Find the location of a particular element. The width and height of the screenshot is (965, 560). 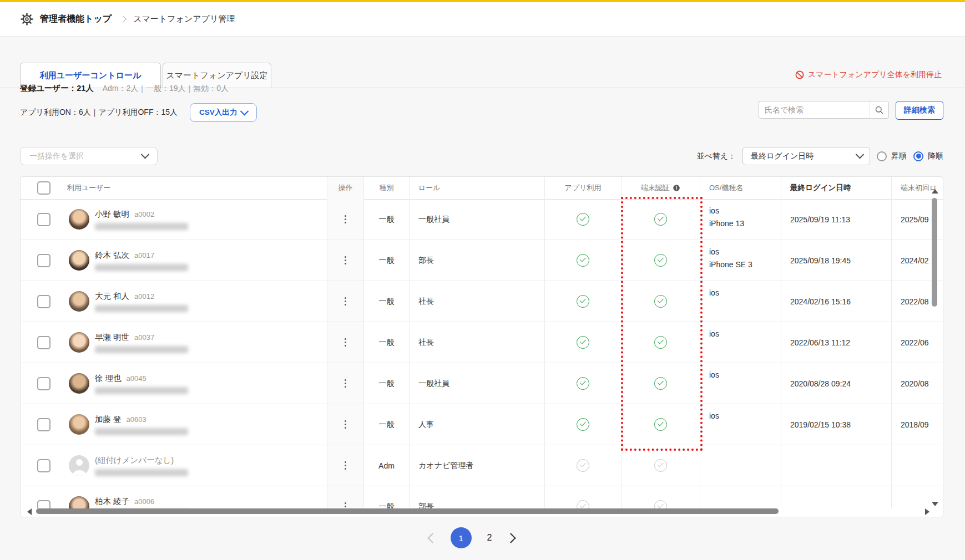

sort-label: 並べ替え： is located at coordinates (716, 156).